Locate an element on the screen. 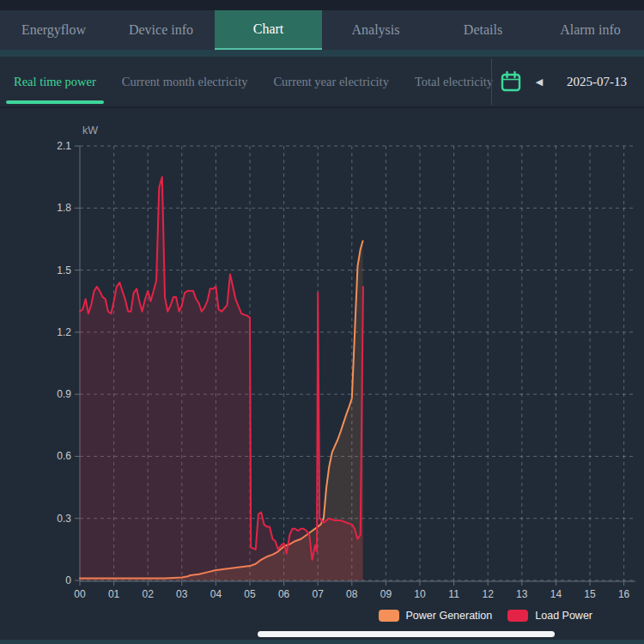  nav-tab-energyflow: Energyflow is located at coordinates (53, 30).